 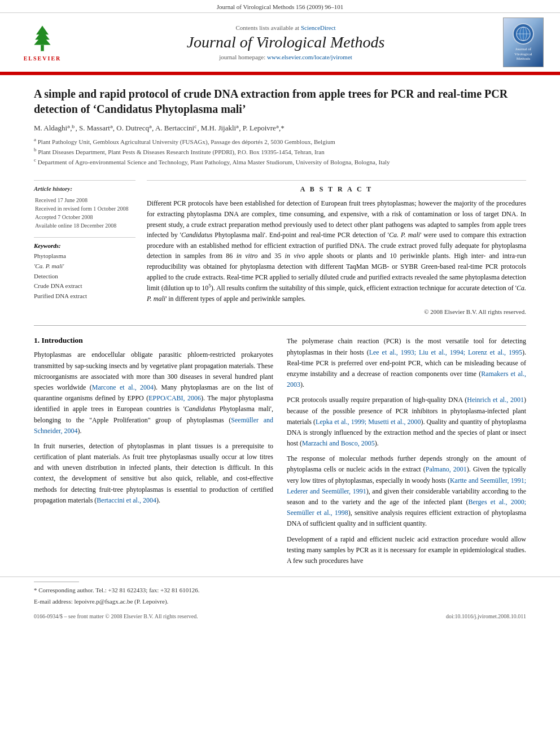 What do you see at coordinates (242, 57) in the screenshot?
I see `homepage-label: journal homepage:` at bounding box center [242, 57].